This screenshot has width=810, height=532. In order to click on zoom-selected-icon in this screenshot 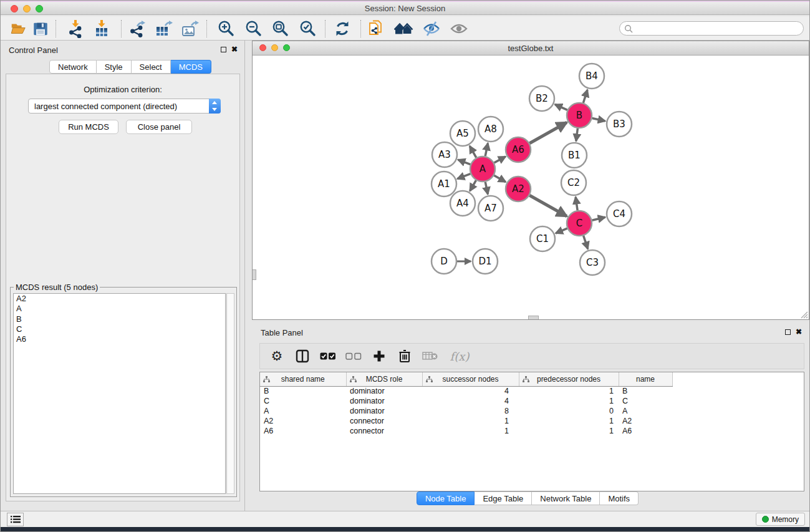, I will do `click(307, 29)`.